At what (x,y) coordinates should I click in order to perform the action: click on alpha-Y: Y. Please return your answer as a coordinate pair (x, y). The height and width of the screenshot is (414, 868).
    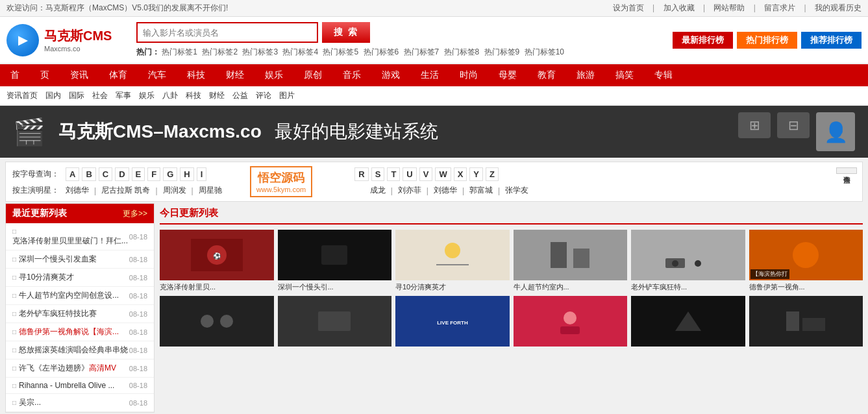
    Looking at the image, I should click on (477, 174).